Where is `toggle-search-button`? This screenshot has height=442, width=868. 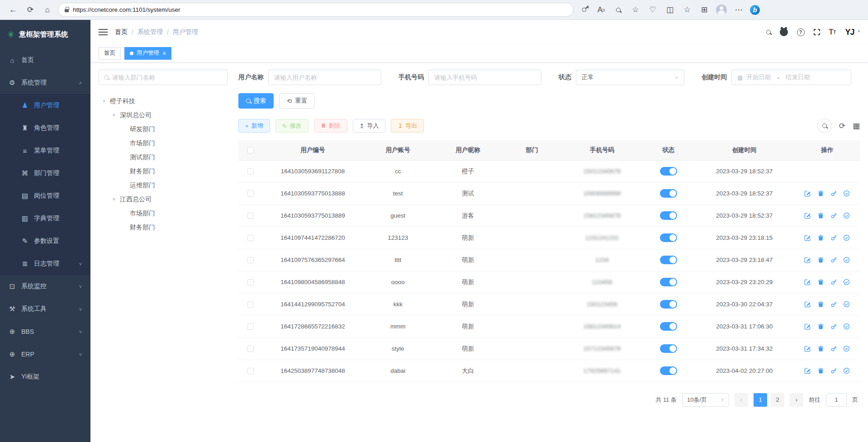 toggle-search-button is located at coordinates (825, 126).